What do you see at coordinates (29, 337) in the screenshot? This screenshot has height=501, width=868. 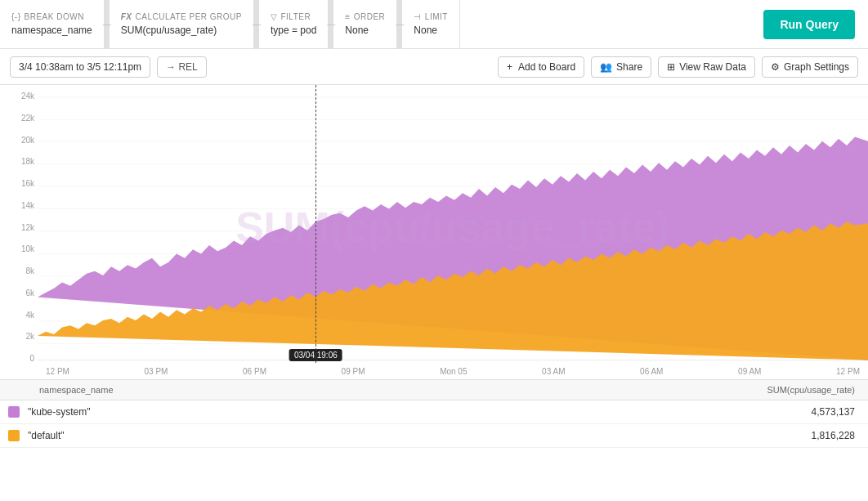 I see `y-label-2k: 2k` at bounding box center [29, 337].